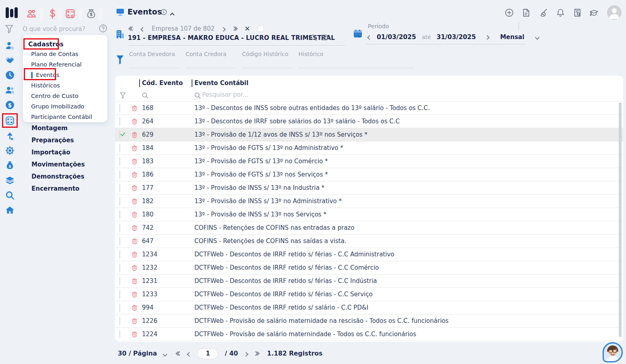  What do you see at coordinates (369, 37) in the screenshot?
I see `prev-period-button` at bounding box center [369, 37].